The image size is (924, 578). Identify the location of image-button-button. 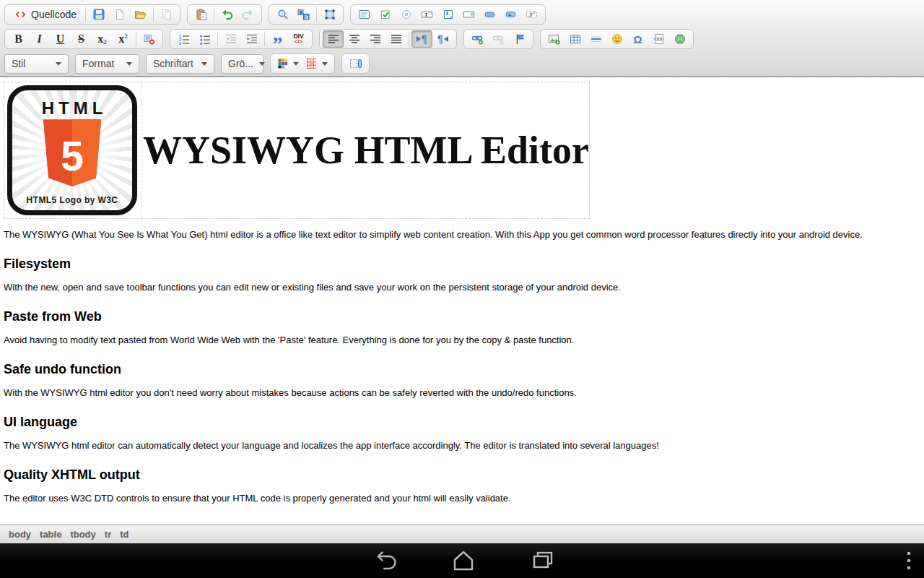
(511, 14).